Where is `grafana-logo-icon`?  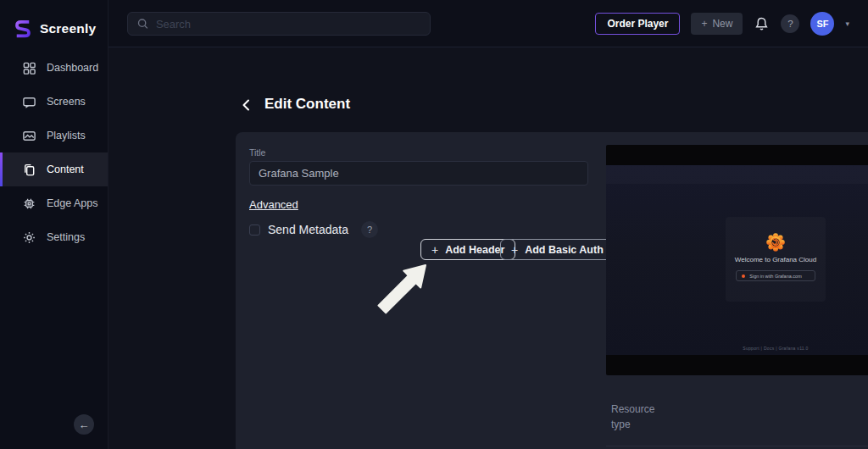 grafana-logo-icon is located at coordinates (776, 242).